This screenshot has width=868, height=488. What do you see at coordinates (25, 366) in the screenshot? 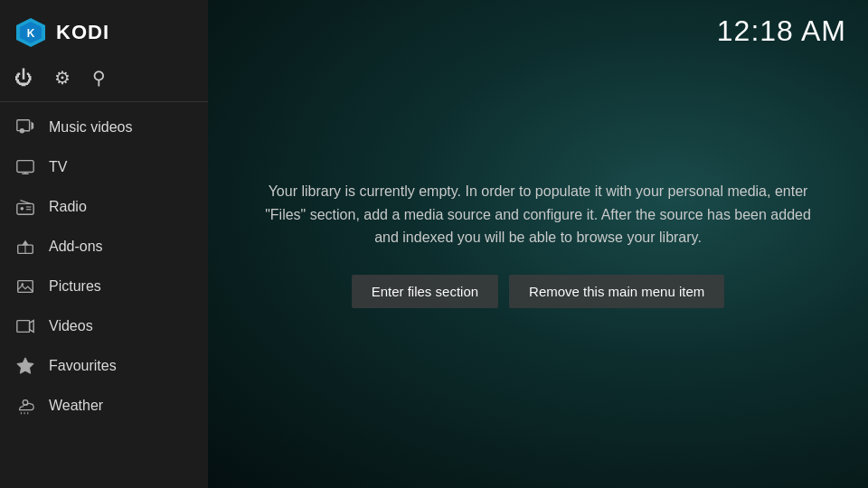
I see `favourites-icon` at bounding box center [25, 366].